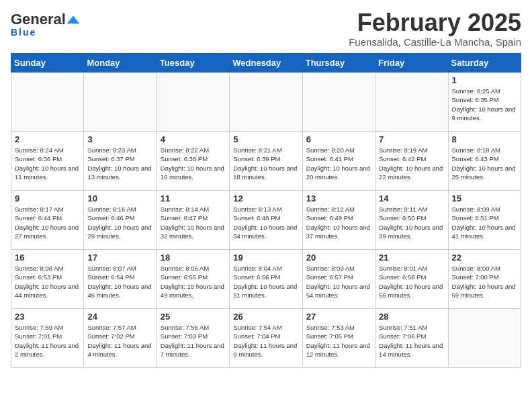  Describe the element at coordinates (266, 282) in the screenshot. I see `cell-info: Sunrise: 8:04 AM Sunset: 6:56 PM Dayligh…` at that location.